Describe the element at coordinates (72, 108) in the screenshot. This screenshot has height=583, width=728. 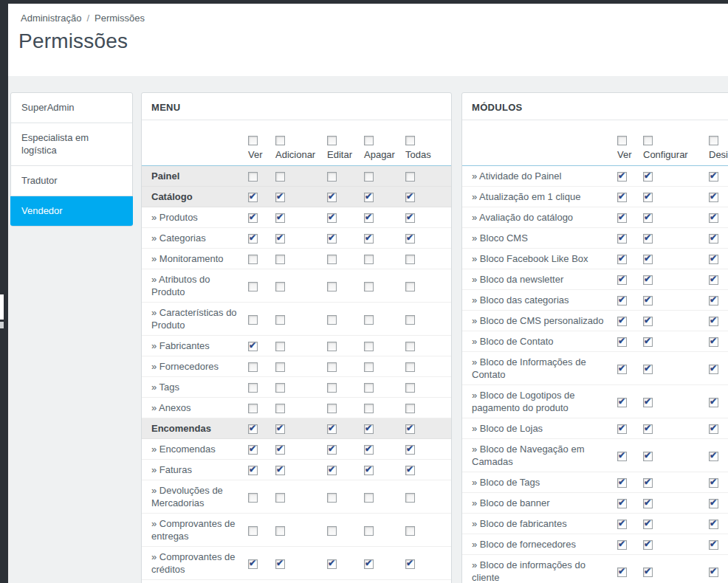
I see `profile-item-1: SuperAdmin` at that location.